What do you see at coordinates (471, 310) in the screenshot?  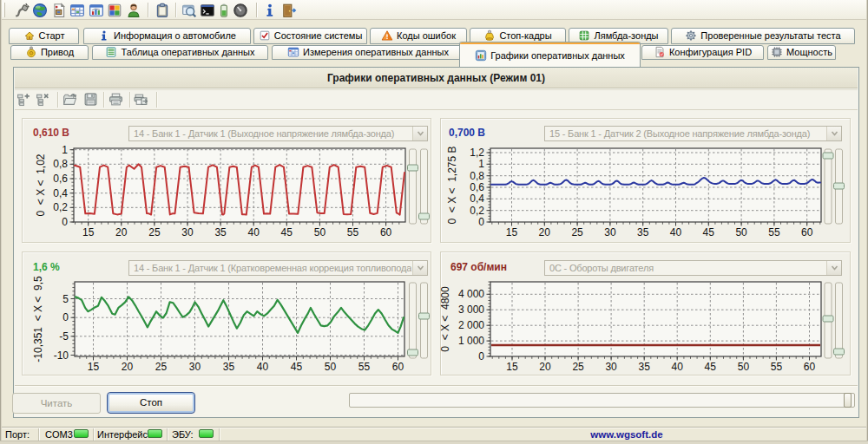 I see `svg-text: 3 000` at bounding box center [471, 310].